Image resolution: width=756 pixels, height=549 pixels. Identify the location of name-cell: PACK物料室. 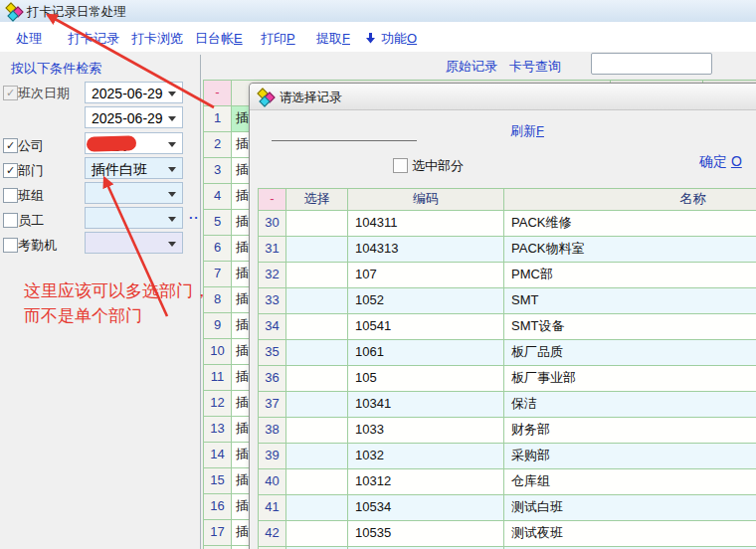
(631, 249).